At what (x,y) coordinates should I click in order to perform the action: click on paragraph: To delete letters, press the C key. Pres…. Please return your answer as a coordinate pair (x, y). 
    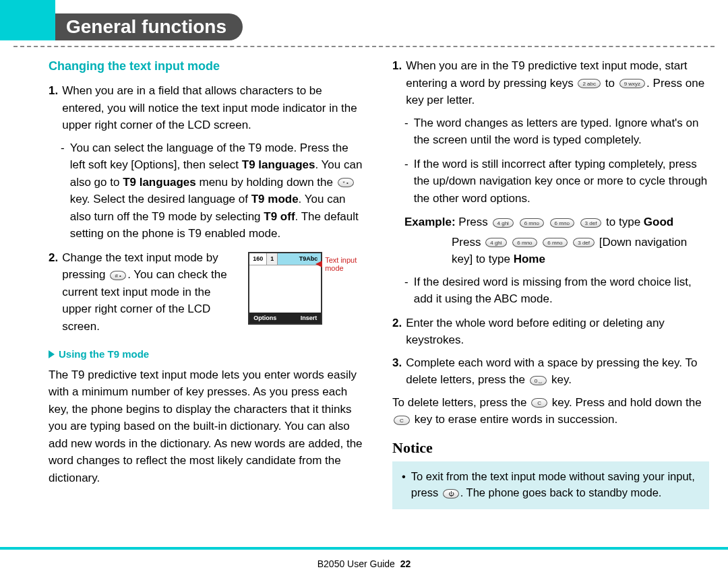
    Looking at the image, I should click on (551, 411).